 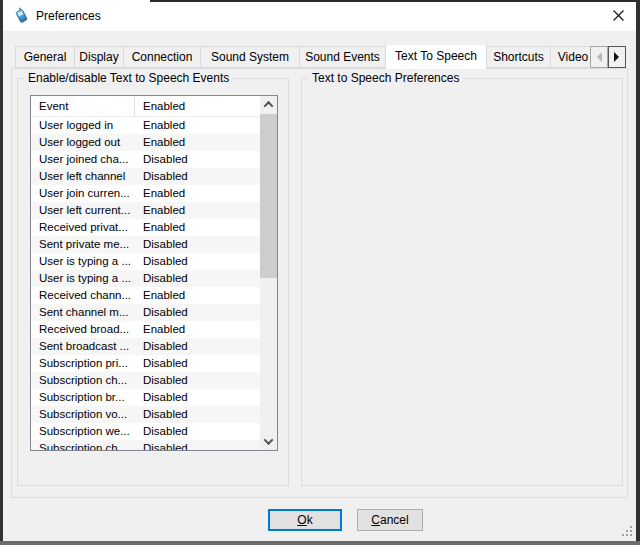 I want to click on event-list-scrollbar, so click(x=268, y=273).